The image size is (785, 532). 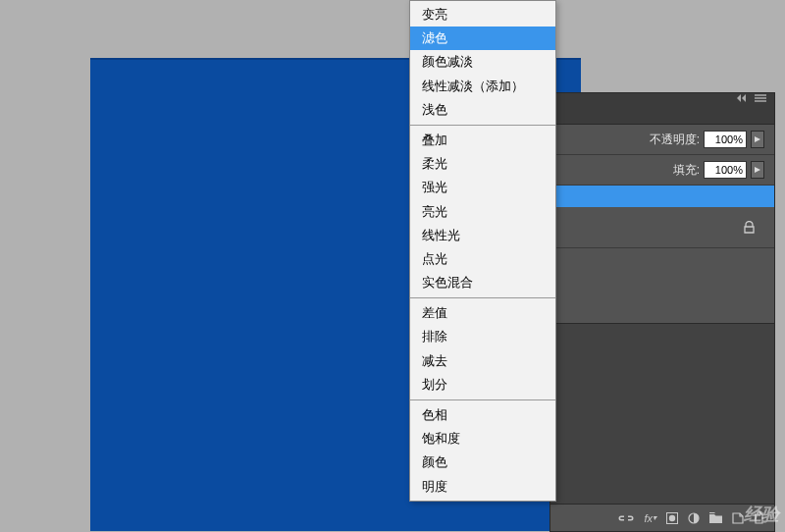 What do you see at coordinates (483, 212) in the screenshot?
I see `blend-mode-item: 亮光` at bounding box center [483, 212].